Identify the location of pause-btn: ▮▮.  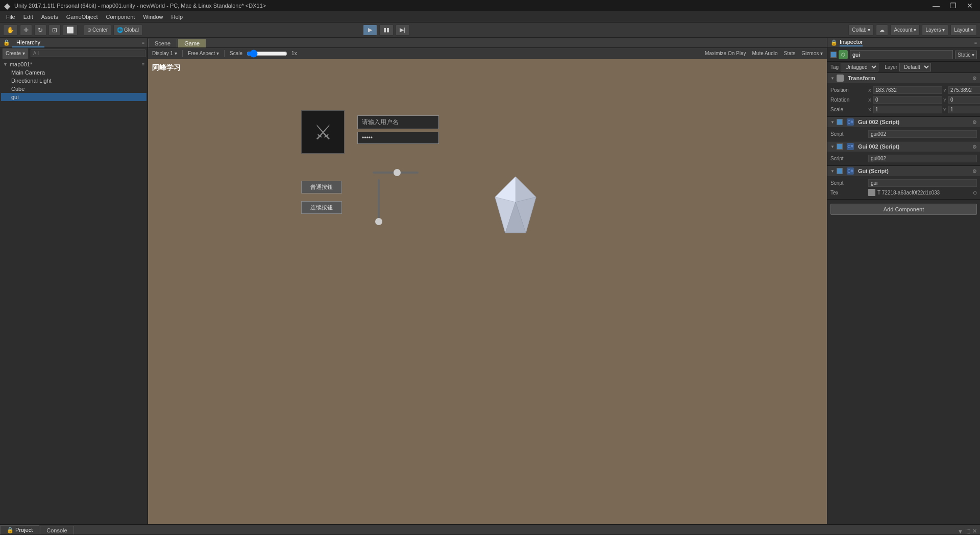
(386, 30).